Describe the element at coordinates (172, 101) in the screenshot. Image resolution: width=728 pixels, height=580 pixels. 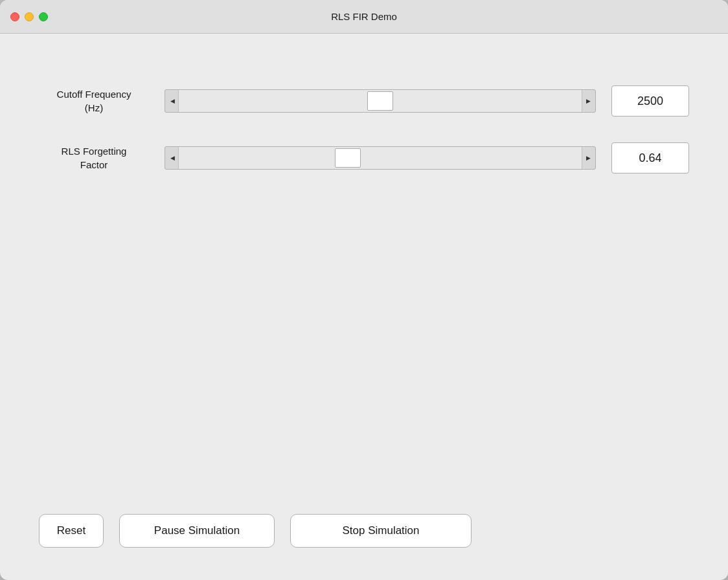
I see `cutoff-frequency-slider-left-arrow: ◀` at that location.